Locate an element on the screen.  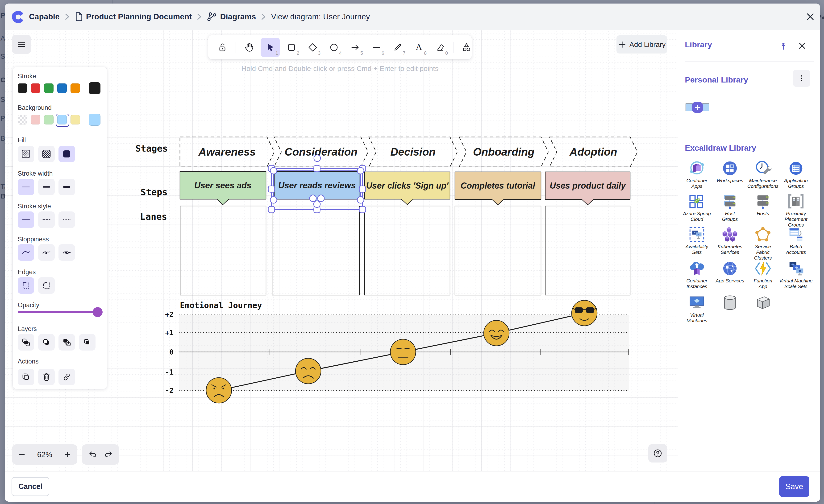
breadcrumb-item-workspace: Capable is located at coordinates (44, 17).